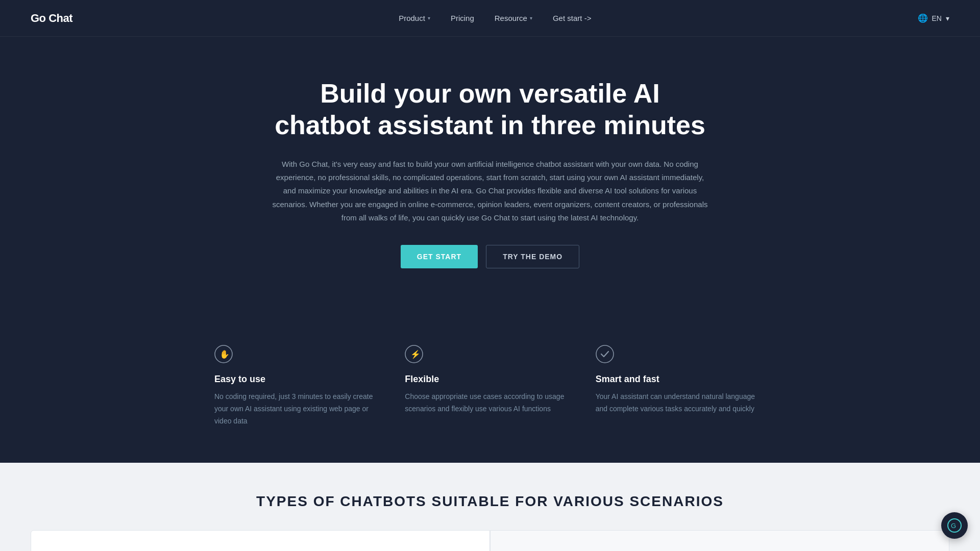 The height and width of the screenshot is (551, 980). Describe the element at coordinates (513, 18) in the screenshot. I see `nav-link-resource: Resource ▾` at that location.